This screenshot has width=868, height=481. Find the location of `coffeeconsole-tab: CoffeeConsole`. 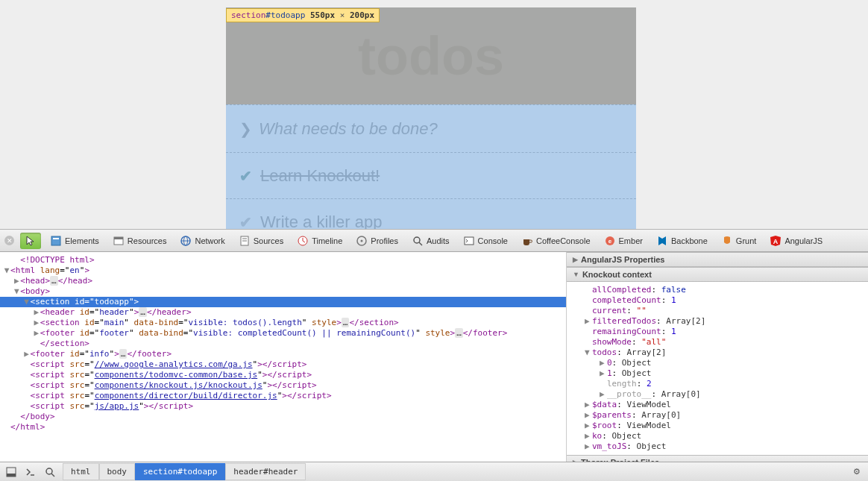

coffeeconsole-tab: CoffeeConsole is located at coordinates (556, 241).